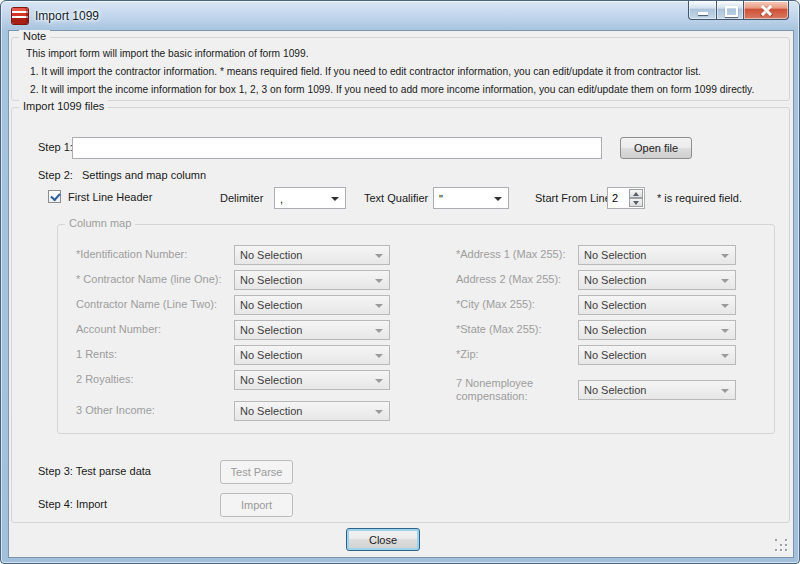 Image resolution: width=800 pixels, height=564 pixels. Describe the element at coordinates (776, 540) in the screenshot. I see `grip-dots-icon` at that location.